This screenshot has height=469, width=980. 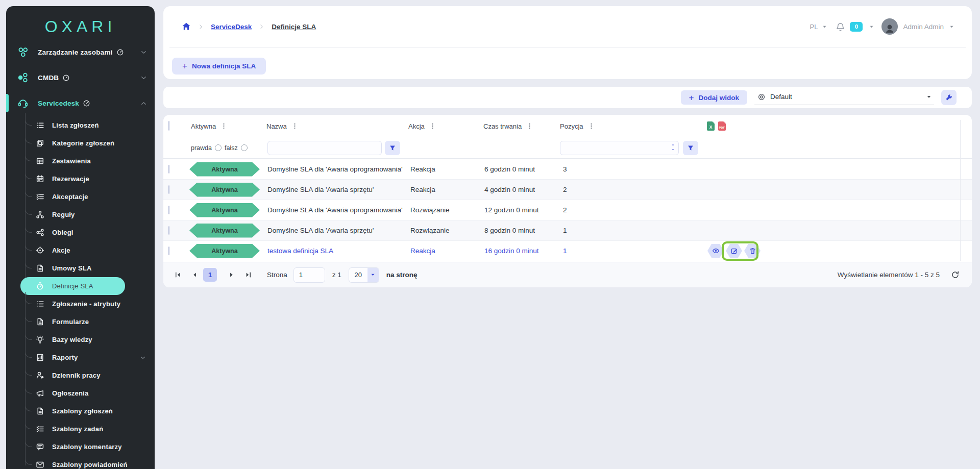 I want to click on checklist-icon, so click(x=40, y=197).